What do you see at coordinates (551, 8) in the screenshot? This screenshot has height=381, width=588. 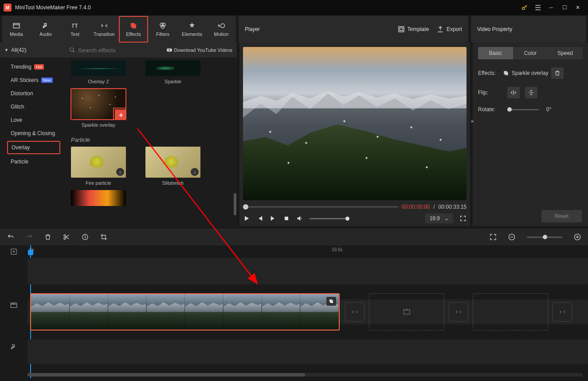 I see `minimize-button: ─` at bounding box center [551, 8].